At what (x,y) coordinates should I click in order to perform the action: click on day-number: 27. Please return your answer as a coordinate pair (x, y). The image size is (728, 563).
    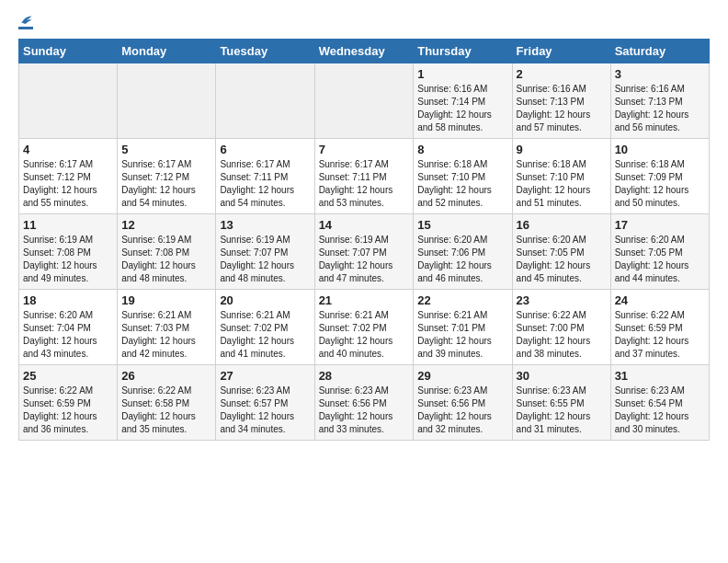
    Looking at the image, I should click on (265, 375).